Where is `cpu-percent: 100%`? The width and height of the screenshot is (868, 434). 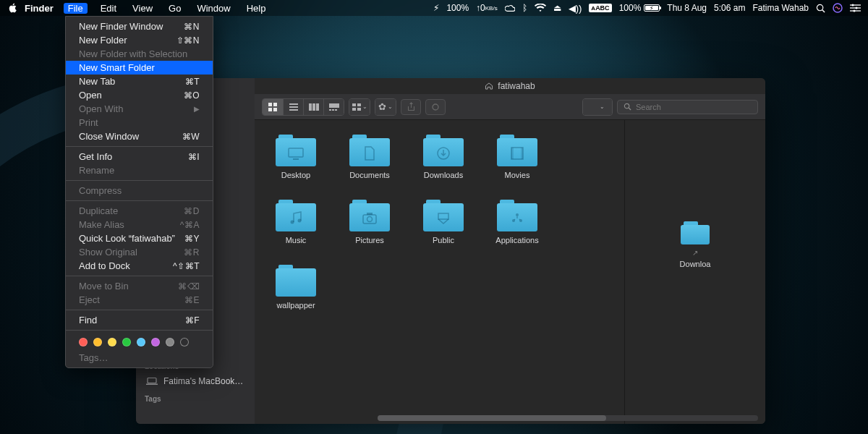
cpu-percent: 100% is located at coordinates (457, 8).